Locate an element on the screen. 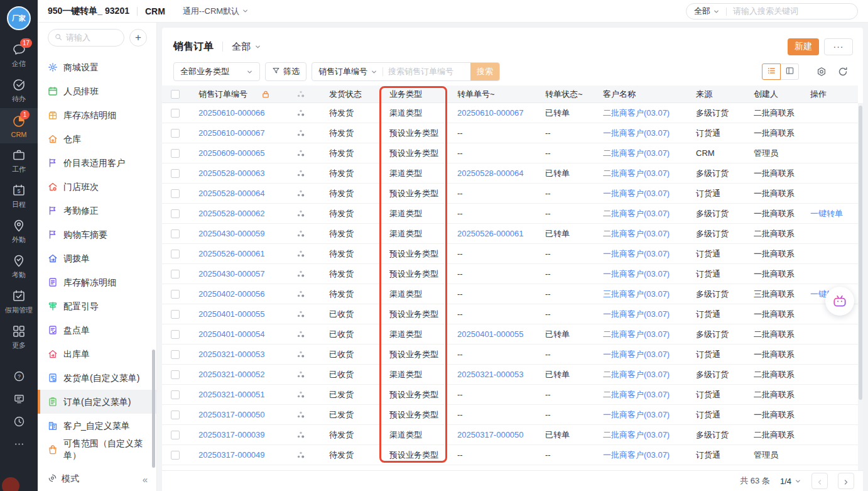  column-header-order-no: 销售订单编号 is located at coordinates (223, 94).